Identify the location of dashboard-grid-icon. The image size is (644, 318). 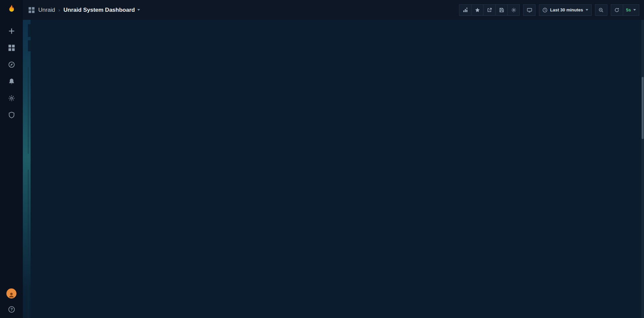
(32, 10).